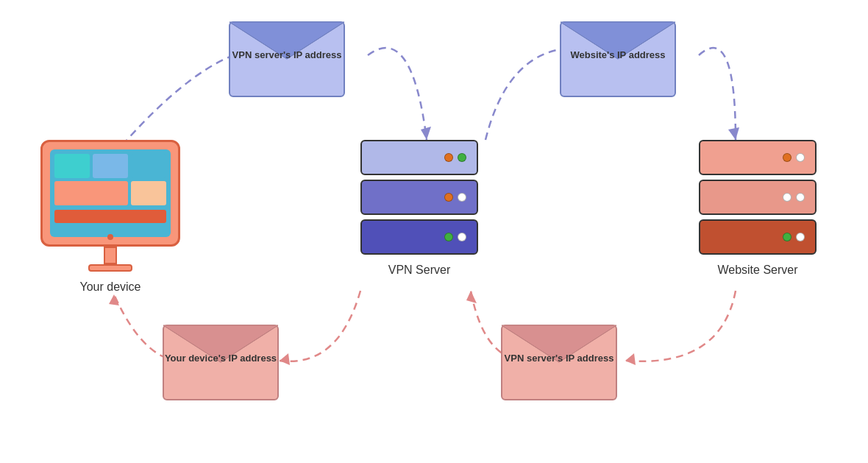  I want to click on vpn-server-rack, so click(419, 197).